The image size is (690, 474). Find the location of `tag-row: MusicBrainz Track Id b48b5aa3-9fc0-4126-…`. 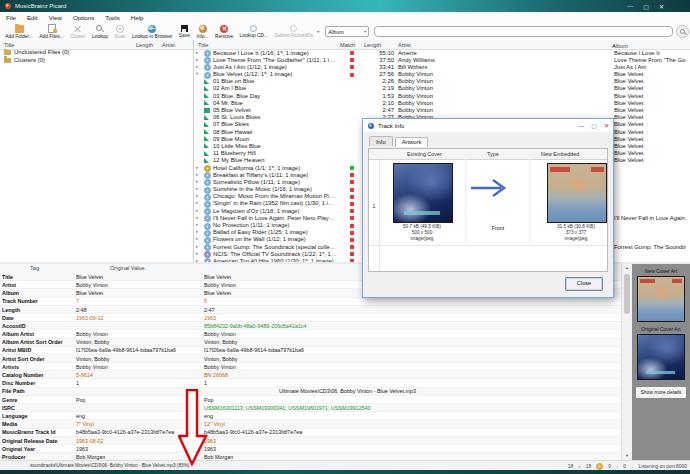

tag-row: MusicBrainz Track Id b48b5aa3-9fc0-4126-… is located at coordinates (310, 433).